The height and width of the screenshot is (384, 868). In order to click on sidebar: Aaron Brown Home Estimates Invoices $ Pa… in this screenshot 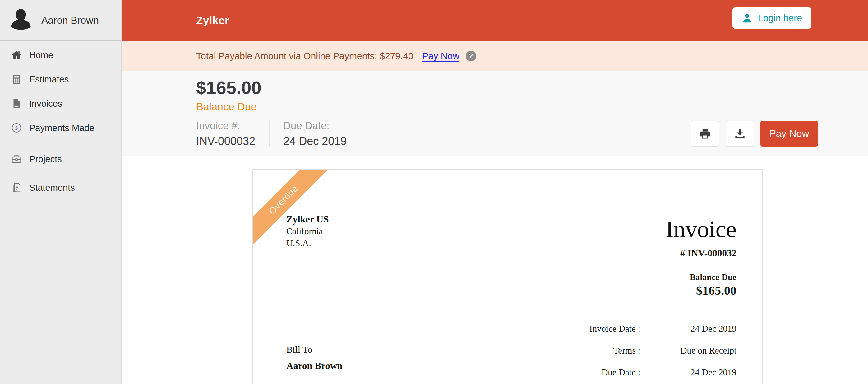, I will do `click(61, 192)`.